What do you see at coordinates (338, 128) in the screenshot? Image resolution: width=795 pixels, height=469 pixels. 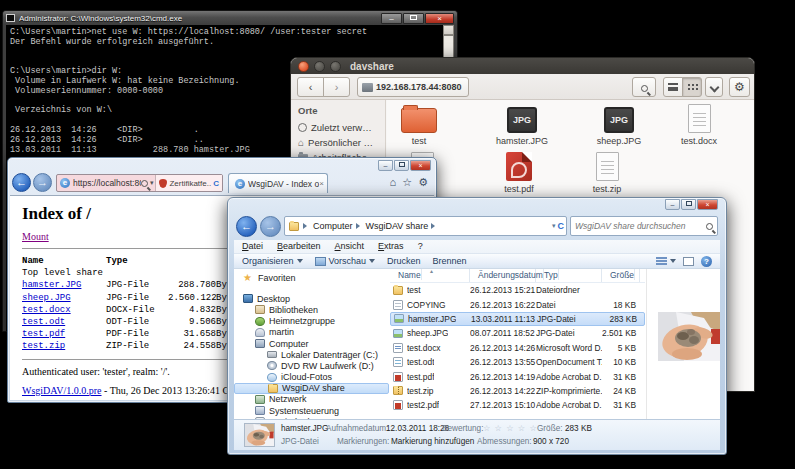 I see `sidebar-item-recent: Zuletzt verw…` at bounding box center [338, 128].